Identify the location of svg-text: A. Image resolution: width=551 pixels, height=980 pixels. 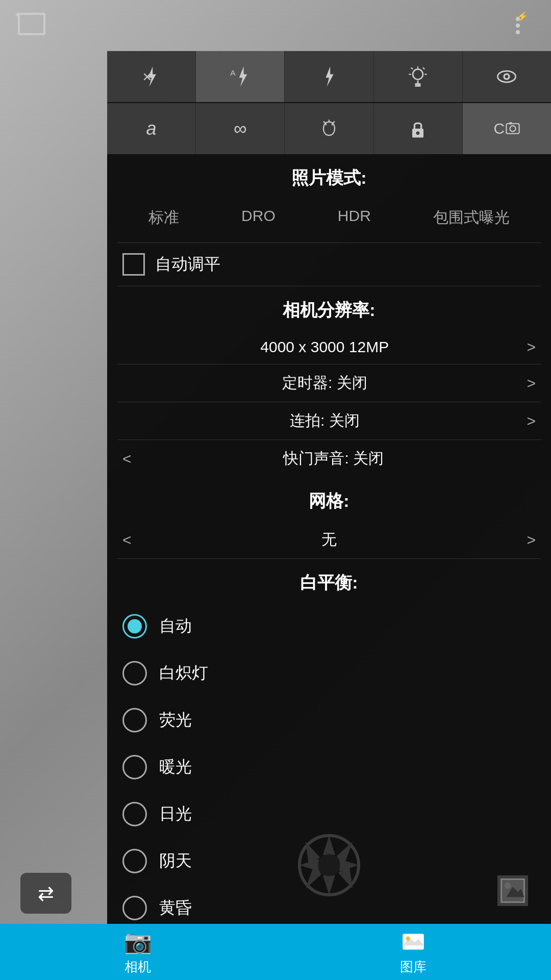
(233, 72).